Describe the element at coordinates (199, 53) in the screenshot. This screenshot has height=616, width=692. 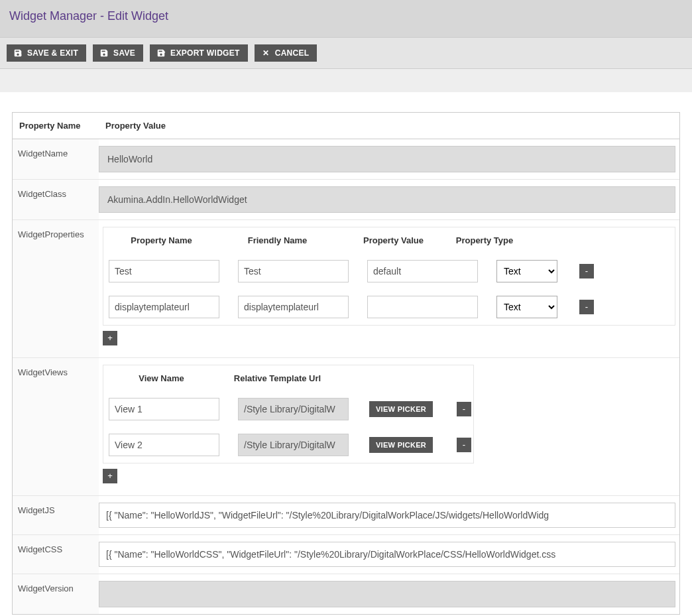
I see `export-widget-button: EXPORT WIDGET` at that location.